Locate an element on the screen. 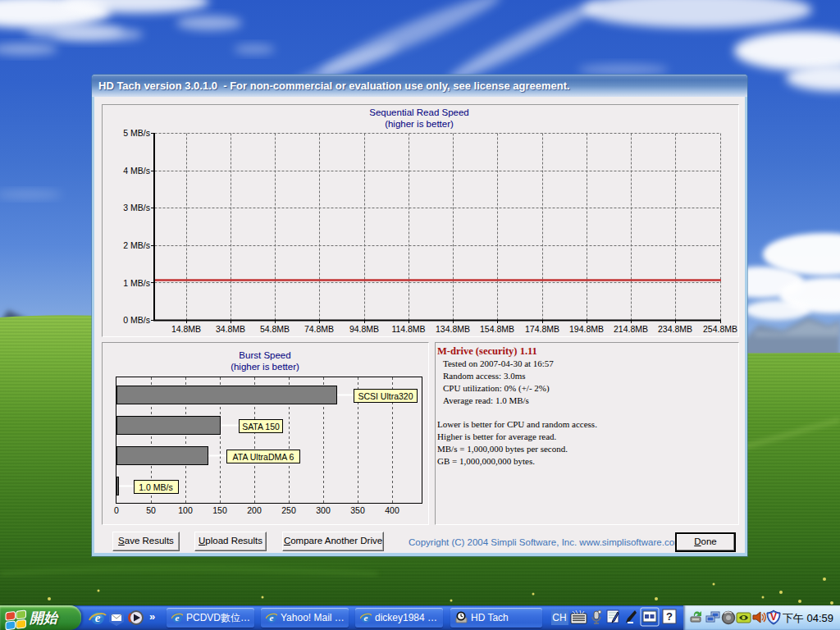 Image resolution: width=840 pixels, height=630 pixels. svg-text: 2 MB/s is located at coordinates (136, 245).